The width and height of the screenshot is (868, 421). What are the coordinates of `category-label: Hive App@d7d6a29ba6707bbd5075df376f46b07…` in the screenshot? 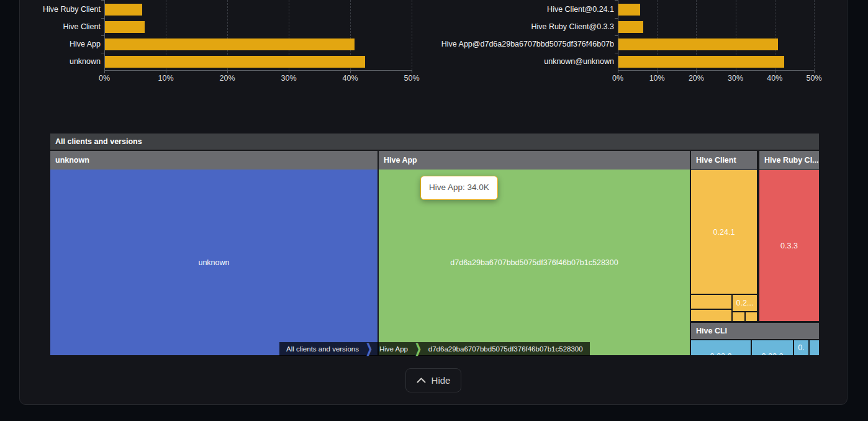 It's located at (528, 44).